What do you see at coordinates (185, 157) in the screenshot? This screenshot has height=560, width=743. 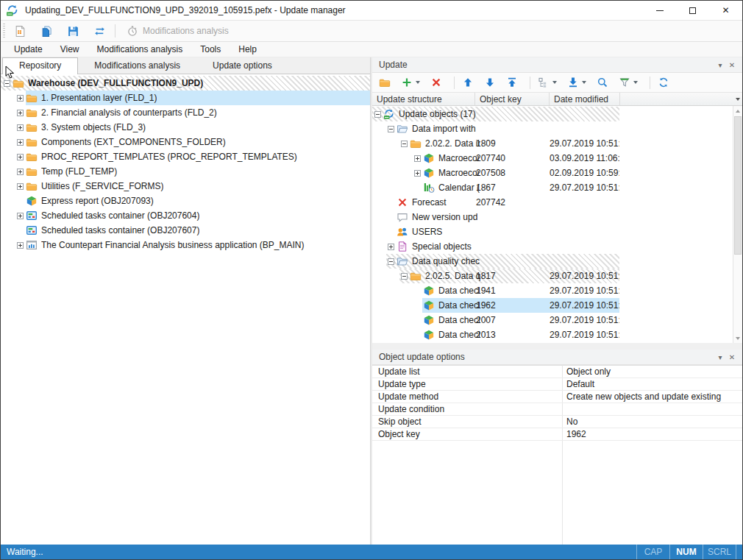 I see `repository-tree-row: PROC_REPORT_TEMPLATES (PROC_REPORT_TEMPL…` at bounding box center [185, 157].